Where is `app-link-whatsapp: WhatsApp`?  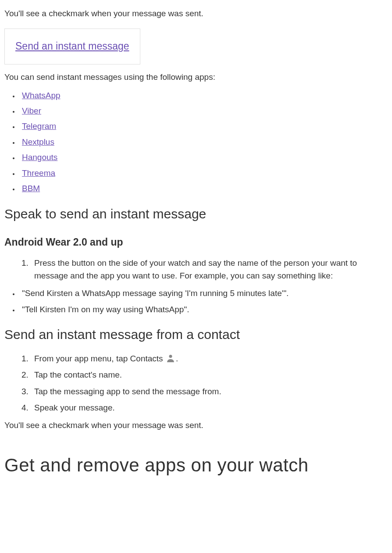 app-link-whatsapp: WhatsApp is located at coordinates (41, 96).